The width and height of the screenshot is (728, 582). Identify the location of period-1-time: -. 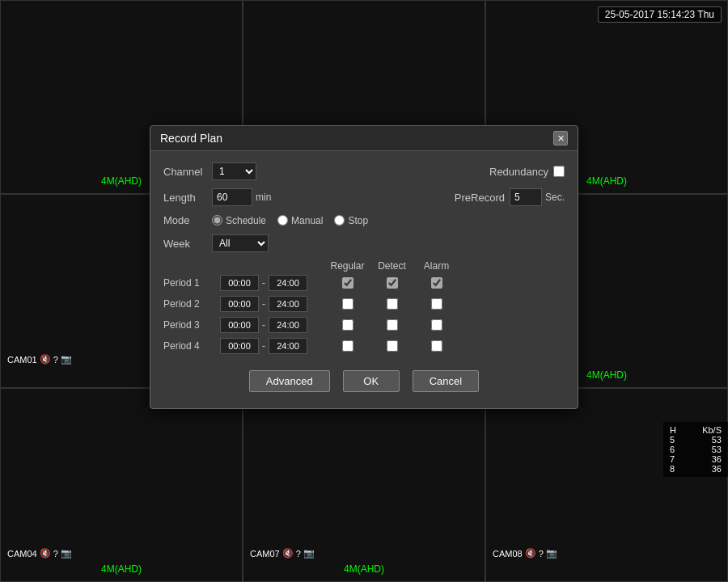
(273, 283).